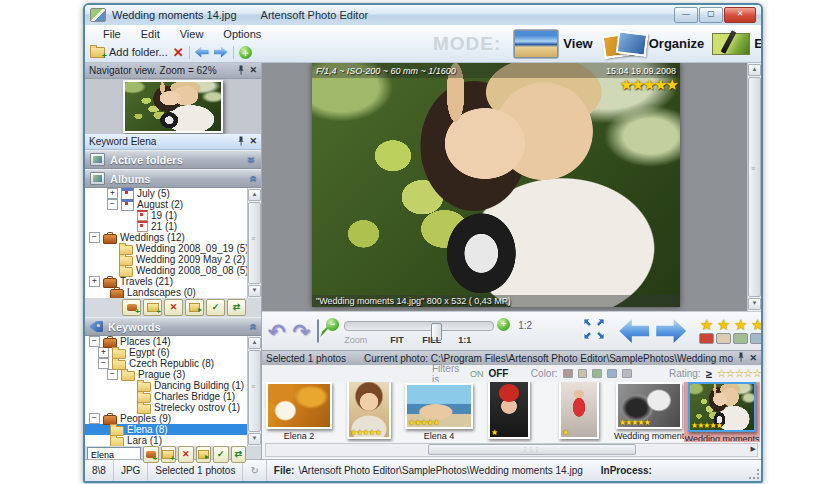 Image resolution: width=836 pixels, height=484 pixels. What do you see at coordinates (711, 15) in the screenshot?
I see `maximize-button: ▢` at bounding box center [711, 15].